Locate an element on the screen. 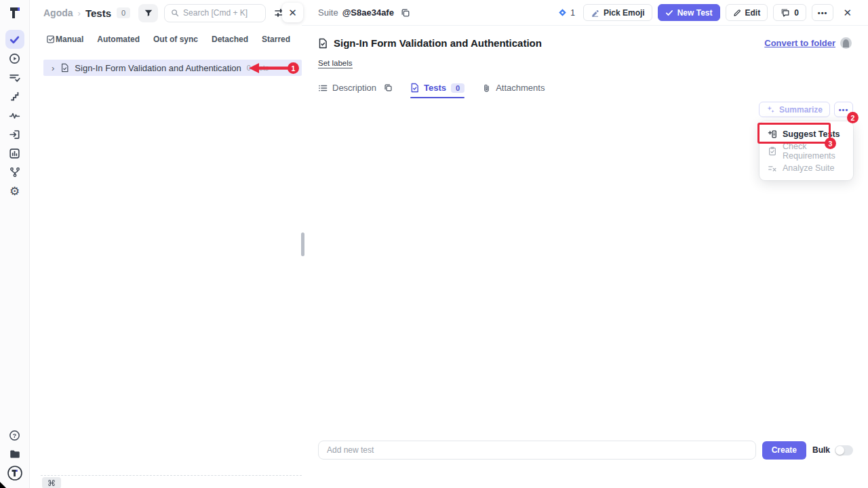  nav-runs-icon is located at coordinates (15, 58).